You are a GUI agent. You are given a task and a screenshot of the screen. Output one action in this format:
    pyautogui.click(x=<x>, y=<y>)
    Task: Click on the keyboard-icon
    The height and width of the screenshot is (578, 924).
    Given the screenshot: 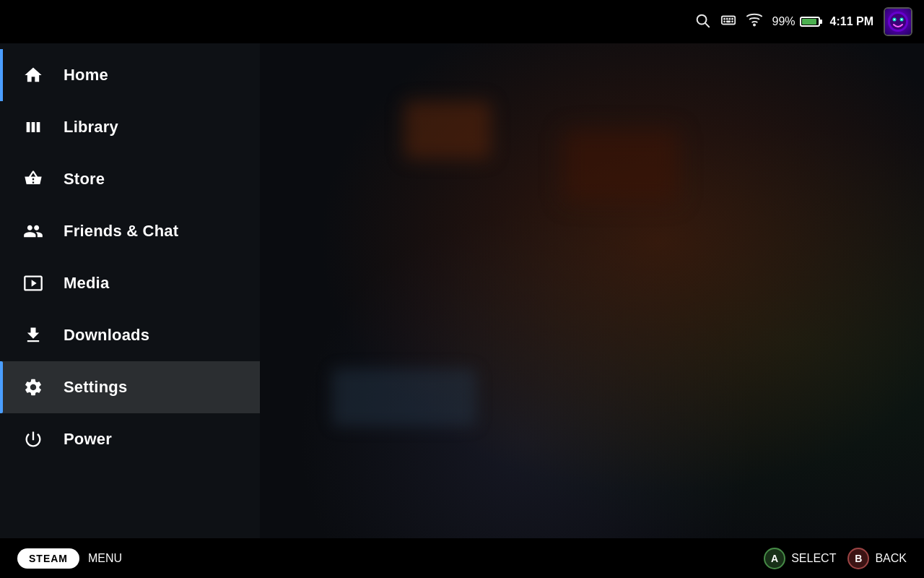 What is the action you would take?
    pyautogui.click(x=728, y=22)
    